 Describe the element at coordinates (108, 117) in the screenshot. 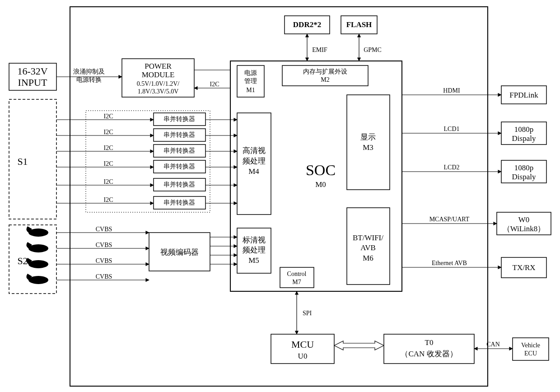

I see `s1-i2c-label-0: I2C` at that location.